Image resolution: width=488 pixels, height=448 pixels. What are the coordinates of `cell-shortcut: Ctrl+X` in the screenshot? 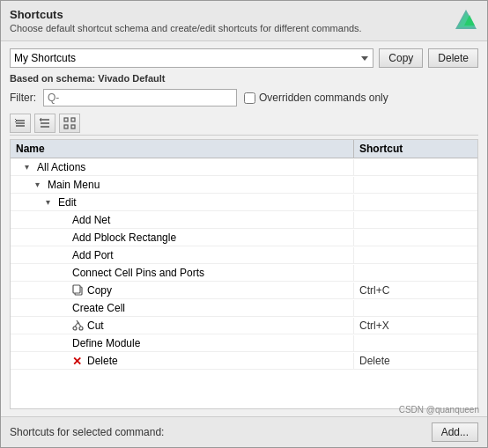 It's located at (416, 326).